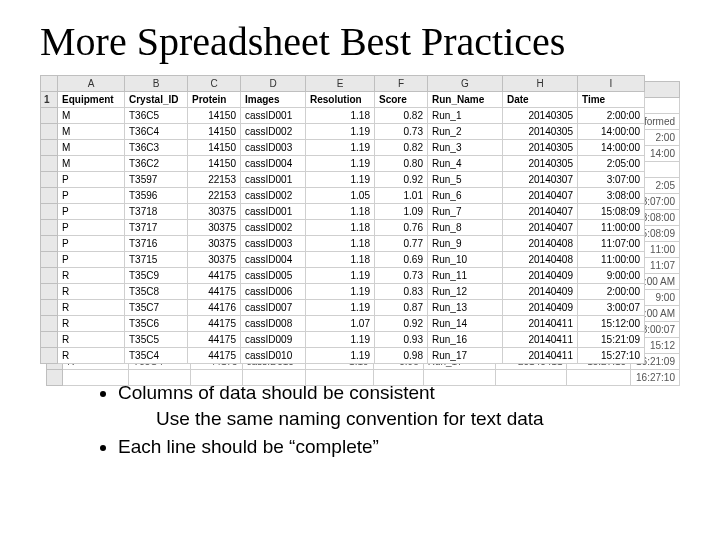 The height and width of the screenshot is (540, 720). What do you see at coordinates (402, 212) in the screenshot?
I see `cell: 1.09` at bounding box center [402, 212].